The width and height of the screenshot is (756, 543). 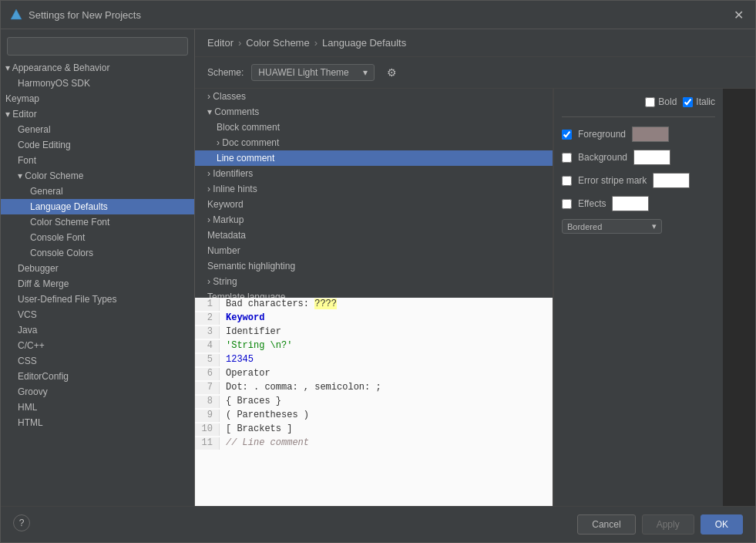 I want to click on code-line-9: 9( Parentheses ), so click(x=374, y=416).